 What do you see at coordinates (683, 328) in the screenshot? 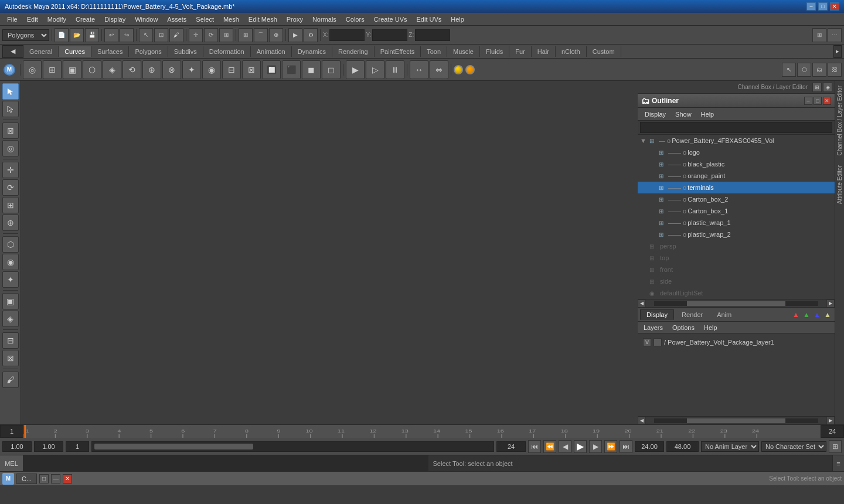
I see `cblay-menu-options: Options` at bounding box center [683, 328].